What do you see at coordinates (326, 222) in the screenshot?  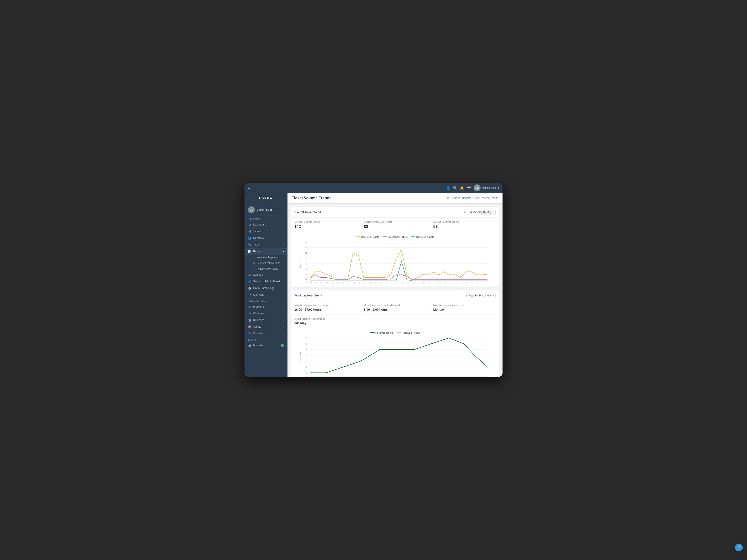 I see `stat-label: Overall Received Tickets` at bounding box center [326, 222].